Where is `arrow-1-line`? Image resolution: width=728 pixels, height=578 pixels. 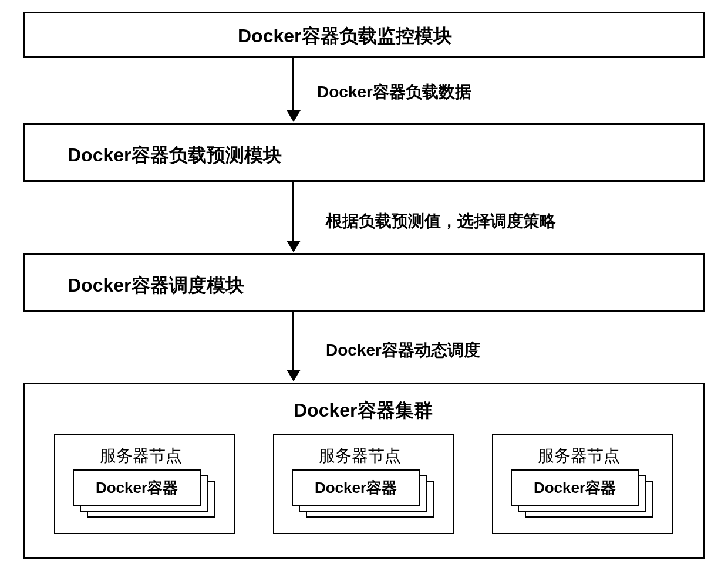 arrow-1-line is located at coordinates (294, 84).